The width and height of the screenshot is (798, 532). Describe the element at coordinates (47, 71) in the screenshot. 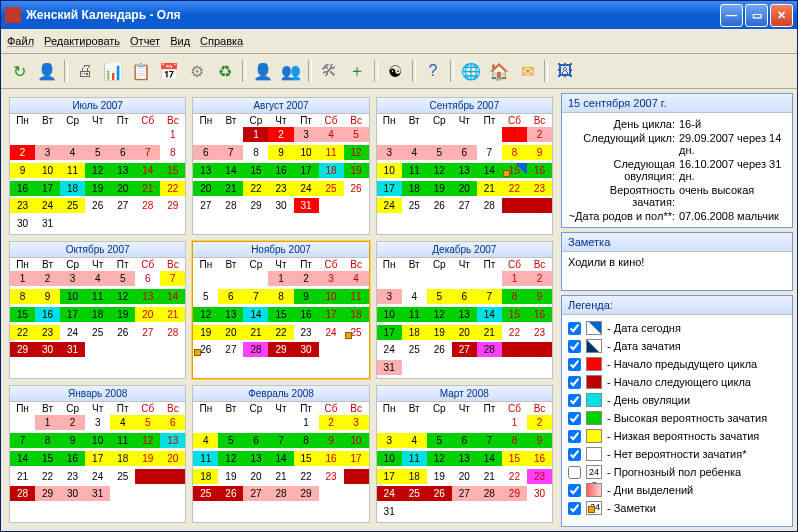

I see `user-icon: 👤` at that location.